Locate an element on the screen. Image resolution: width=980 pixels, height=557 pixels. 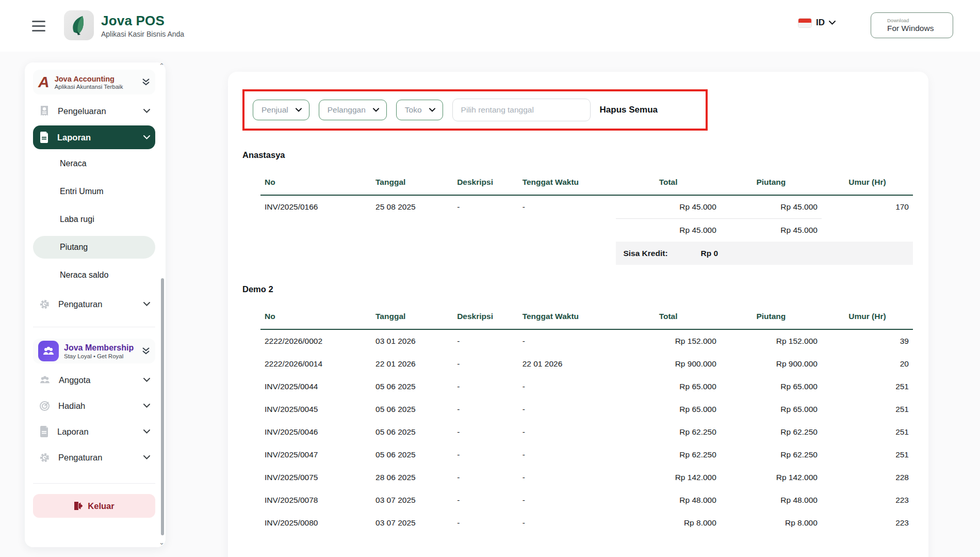
sidebar-scroll-down-icon: ⌄ is located at coordinates (162, 543).